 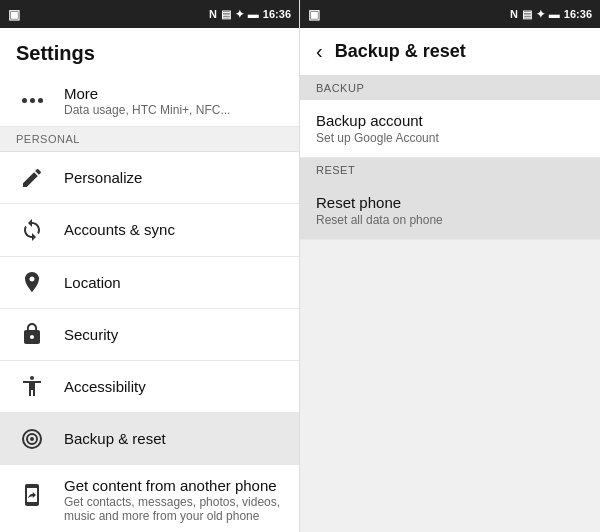 I want to click on security-label: Security, so click(x=91, y=334).